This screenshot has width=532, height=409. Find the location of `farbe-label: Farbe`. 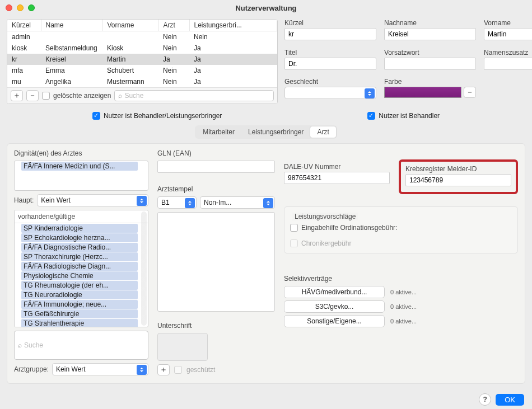

farbe-label: Farbe is located at coordinates (430, 82).